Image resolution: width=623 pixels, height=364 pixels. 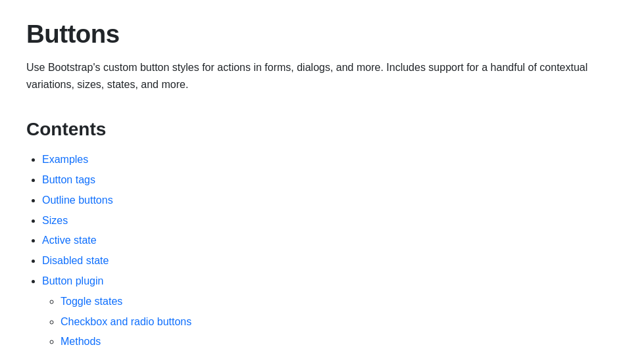 I want to click on link-button-tags: Button tags, so click(x=68, y=180).